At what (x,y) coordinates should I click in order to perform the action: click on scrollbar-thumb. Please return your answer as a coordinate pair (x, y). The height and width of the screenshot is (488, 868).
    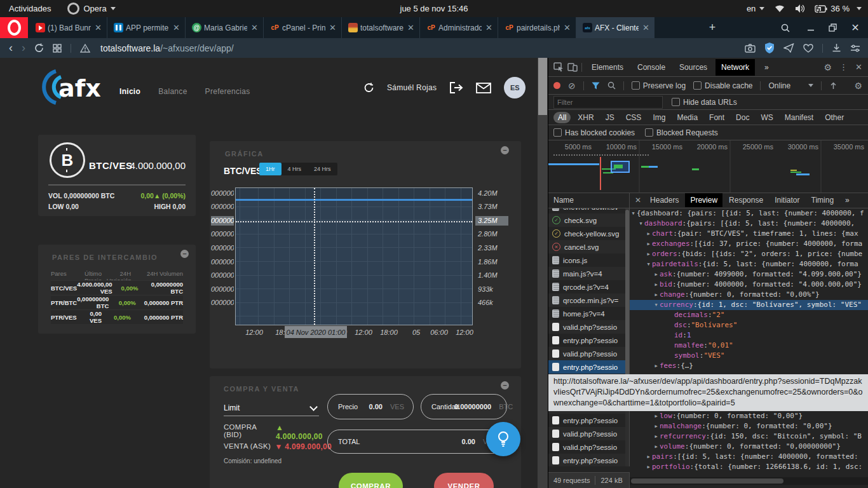
    Looking at the image, I should click on (543, 86).